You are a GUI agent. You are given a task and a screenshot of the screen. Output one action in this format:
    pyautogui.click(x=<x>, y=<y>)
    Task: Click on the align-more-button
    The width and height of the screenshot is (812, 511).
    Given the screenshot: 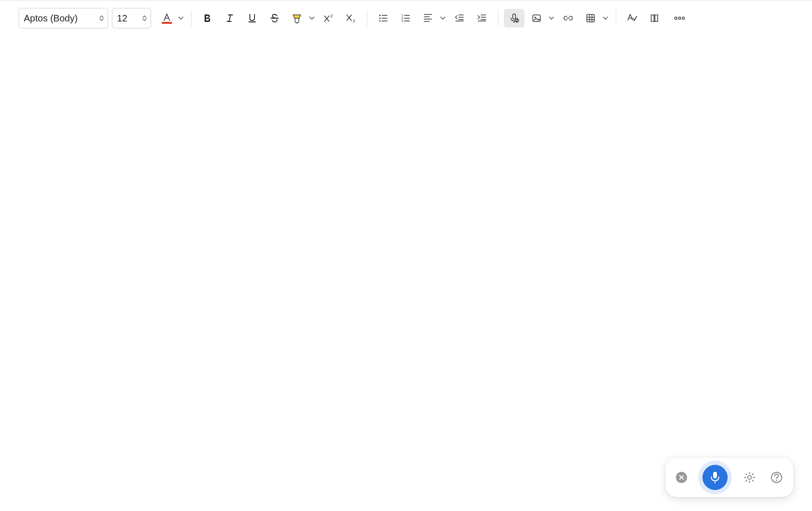 What is the action you would take?
    pyautogui.click(x=443, y=18)
    